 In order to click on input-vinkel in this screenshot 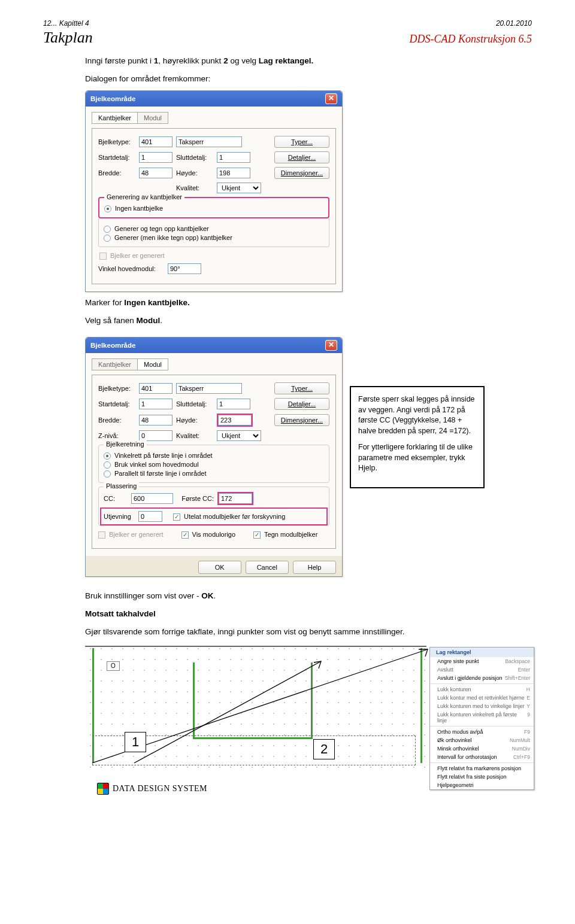, I will do `click(184, 269)`.